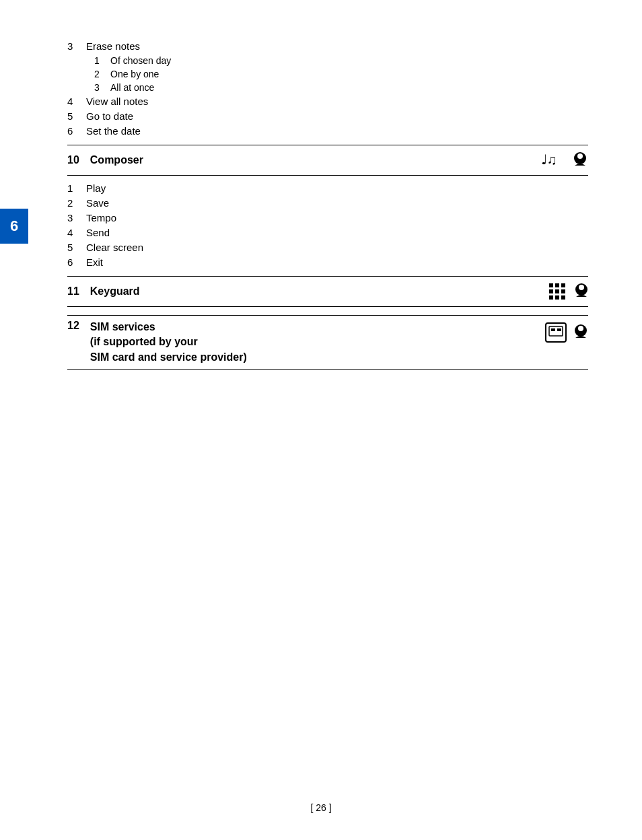 The width and height of the screenshot is (642, 840). I want to click on page-footer: [ 26 ], so click(321, 808).